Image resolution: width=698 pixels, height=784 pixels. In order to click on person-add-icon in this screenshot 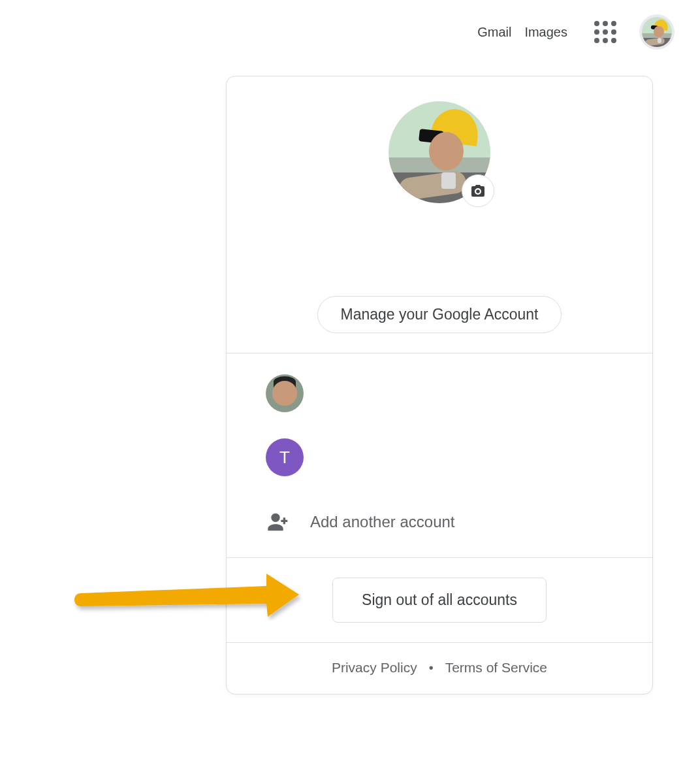, I will do `click(279, 522)`.